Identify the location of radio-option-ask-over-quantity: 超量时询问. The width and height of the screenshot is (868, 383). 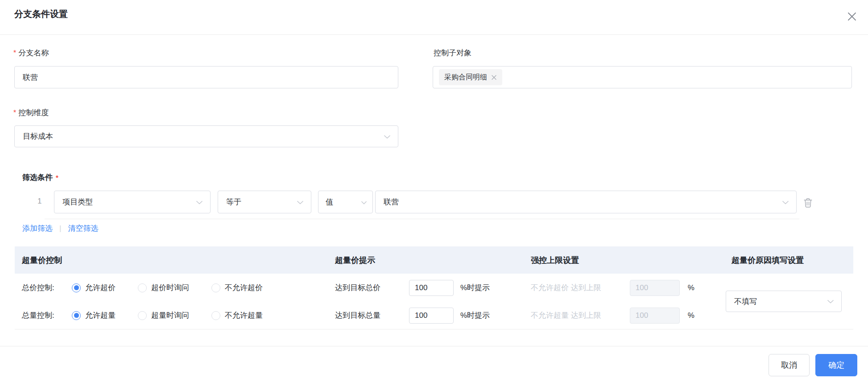
(163, 315).